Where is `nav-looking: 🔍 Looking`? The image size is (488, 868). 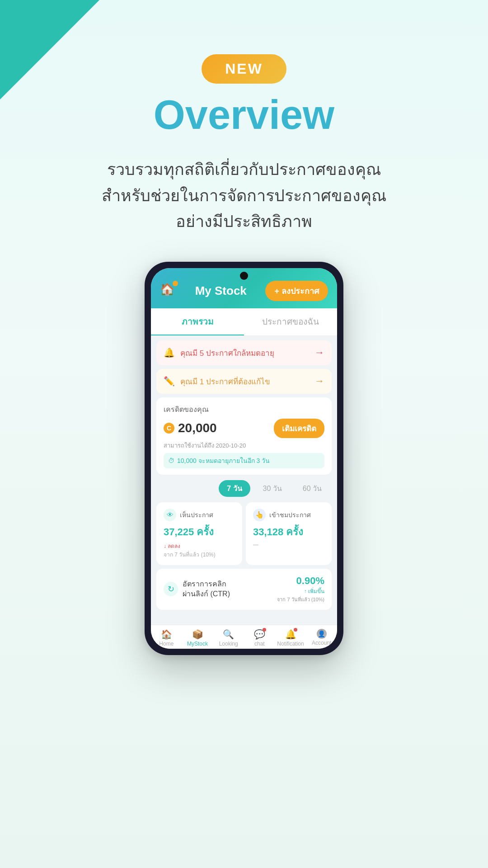 nav-looking: 🔍 Looking is located at coordinates (229, 638).